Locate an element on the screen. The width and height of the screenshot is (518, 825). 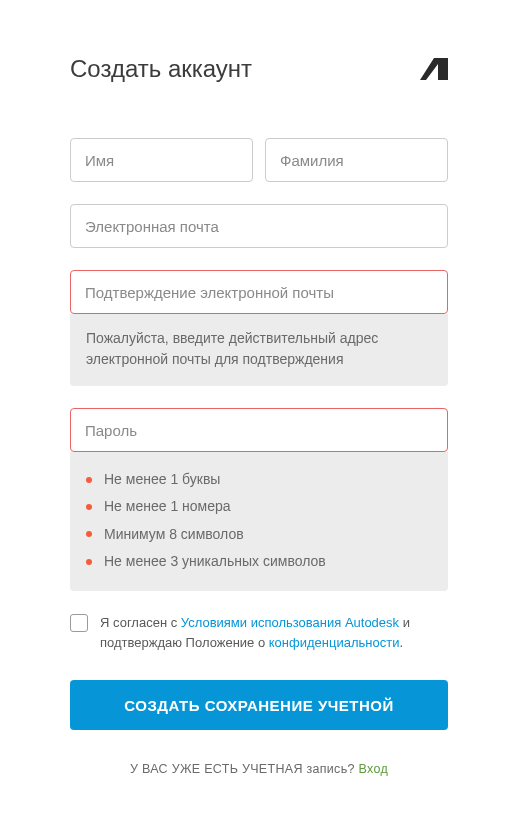
autodesk-logo-icon is located at coordinates (434, 69).